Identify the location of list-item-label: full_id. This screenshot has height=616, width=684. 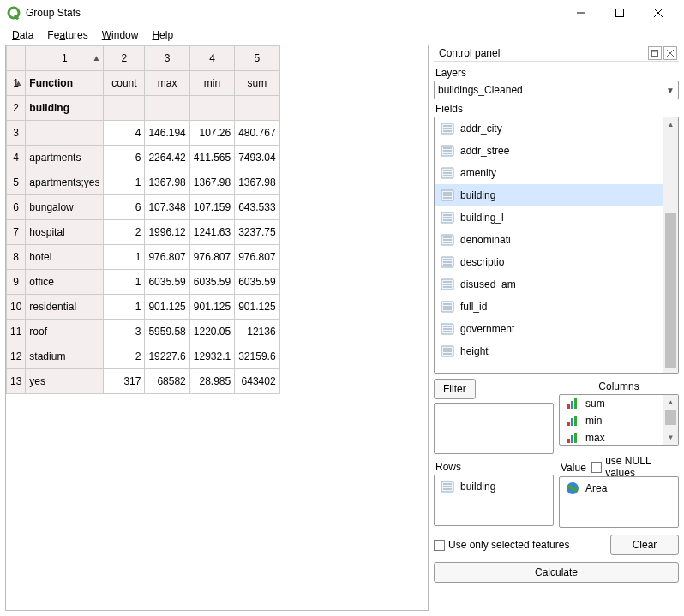
(473, 307).